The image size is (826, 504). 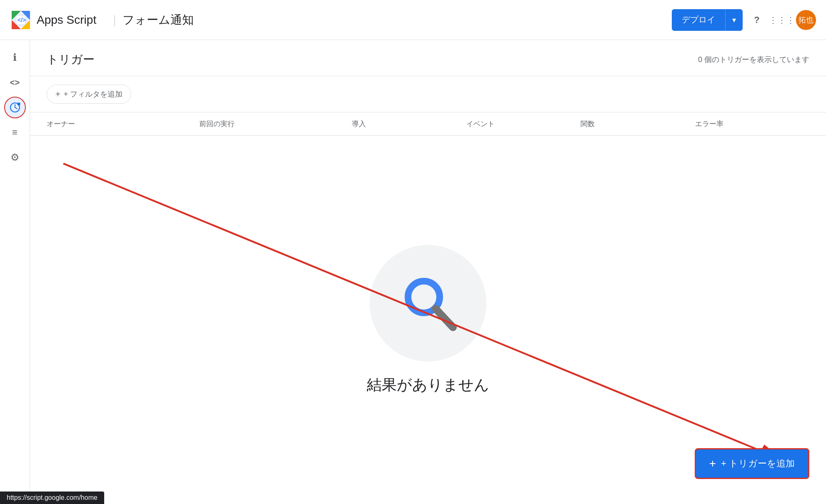 What do you see at coordinates (89, 94) in the screenshot?
I see `add-filter-button: + + フィルタを追加` at bounding box center [89, 94].